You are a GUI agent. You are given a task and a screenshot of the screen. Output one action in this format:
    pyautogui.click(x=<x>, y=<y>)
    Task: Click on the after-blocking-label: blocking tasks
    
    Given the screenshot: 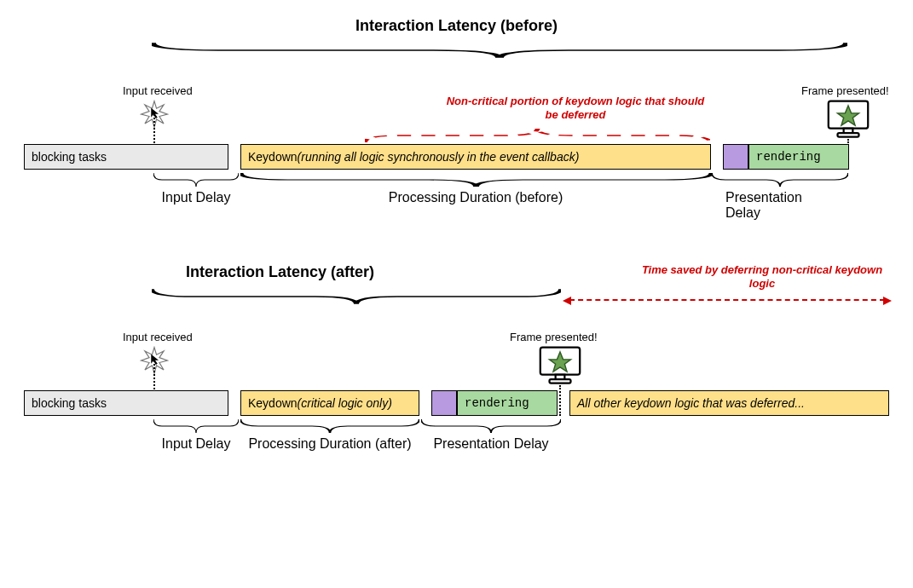 What is the action you would take?
    pyautogui.click(x=69, y=403)
    